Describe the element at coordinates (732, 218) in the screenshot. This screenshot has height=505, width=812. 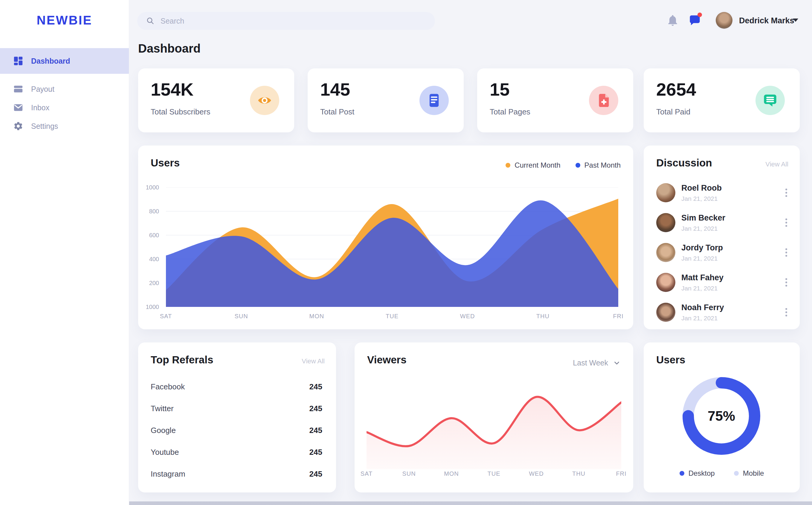
I see `member-name: Sim Becker` at that location.